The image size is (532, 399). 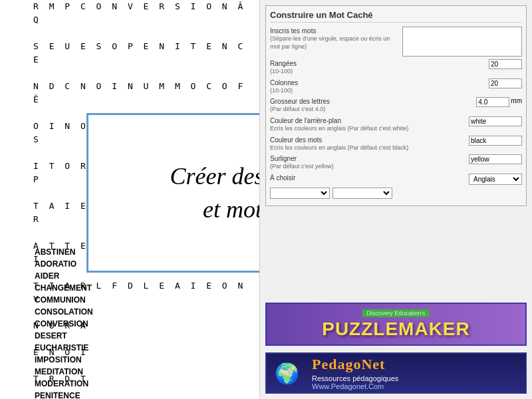 What do you see at coordinates (370, 178) in the screenshot?
I see `mouse-label: À choisir` at bounding box center [370, 178].